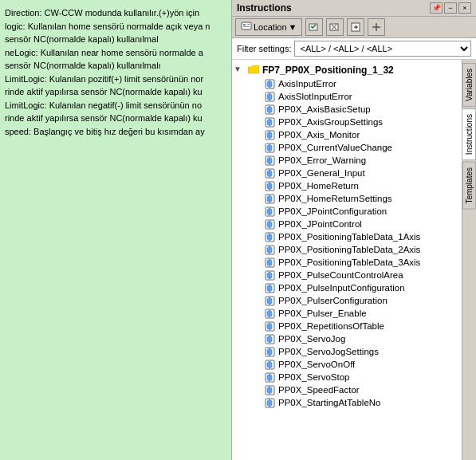 The height and width of the screenshot is (460, 476). Describe the element at coordinates (469, 134) in the screenshot. I see `tab-instructions: Instructions` at that location.